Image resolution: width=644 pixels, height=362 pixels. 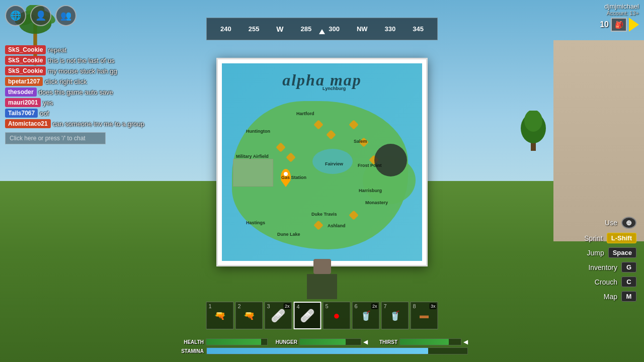 I want to click on slot-item-6: 🥤, so click(x=366, y=316).